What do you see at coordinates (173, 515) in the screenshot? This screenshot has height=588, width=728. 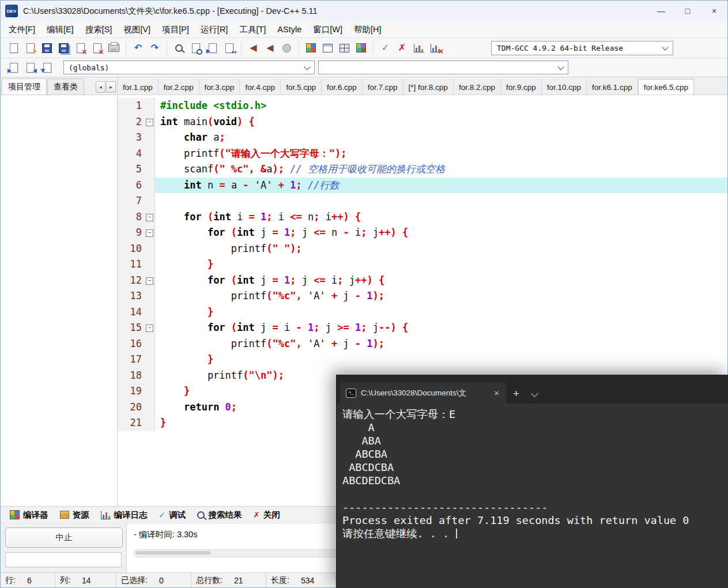 I see `bottom-tab-debug: ✓调试` at bounding box center [173, 515].